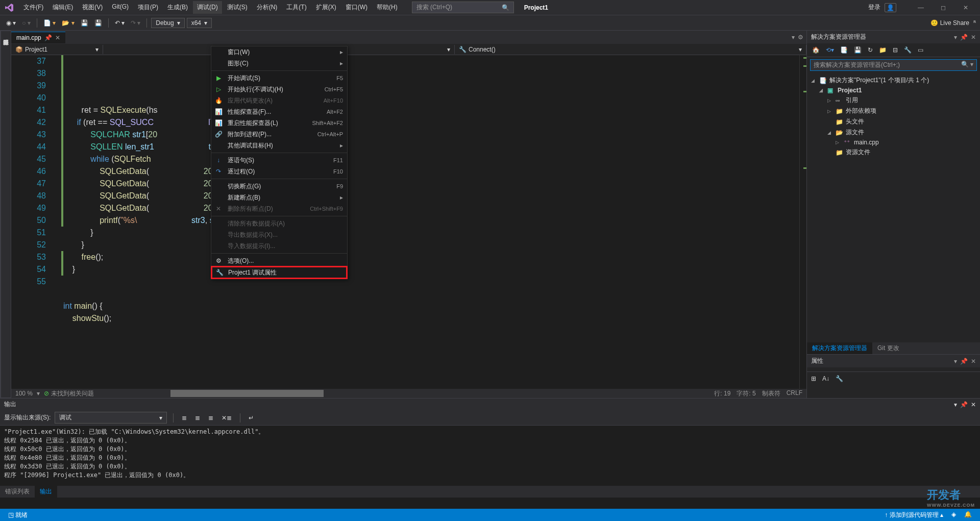  Describe the element at coordinates (830, 50) in the screenshot. I see `sync-icon: ⟲▾` at that location.